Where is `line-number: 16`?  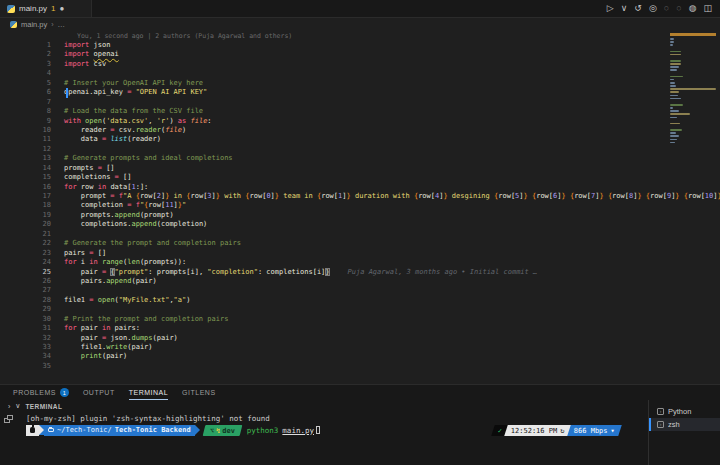
line-number: 16 is located at coordinates (32, 188).